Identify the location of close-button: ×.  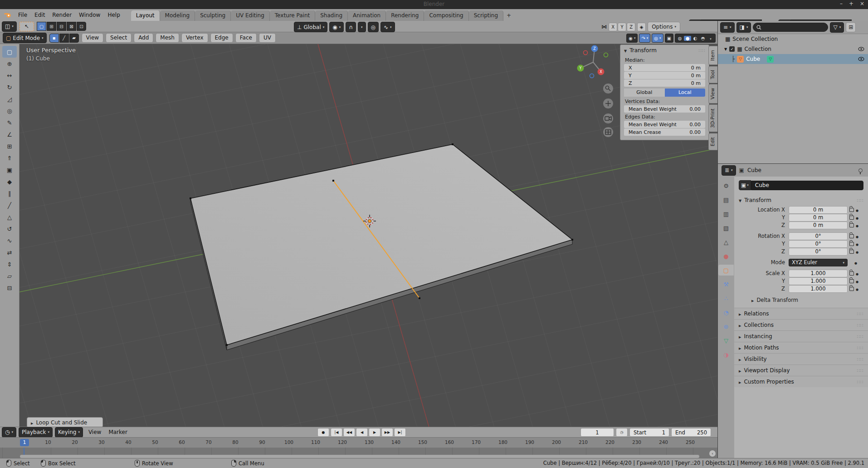
(862, 4).